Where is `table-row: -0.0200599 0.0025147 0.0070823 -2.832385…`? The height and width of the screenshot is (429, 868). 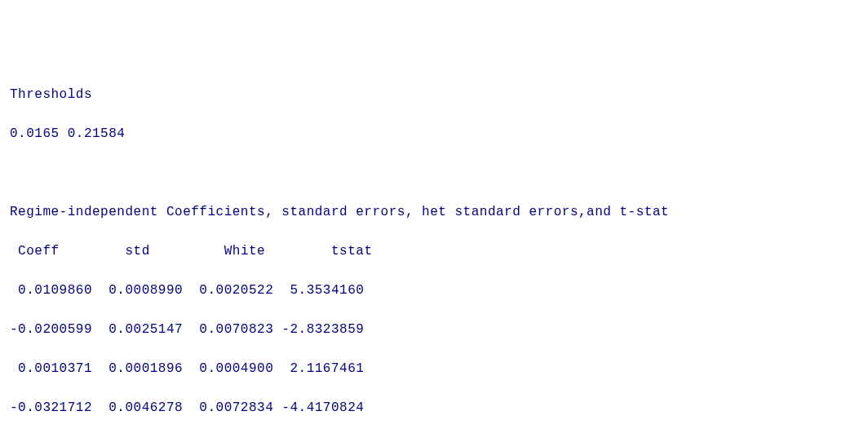 table-row: -0.0200599 0.0025147 0.0070823 -2.832385… is located at coordinates (434, 329).